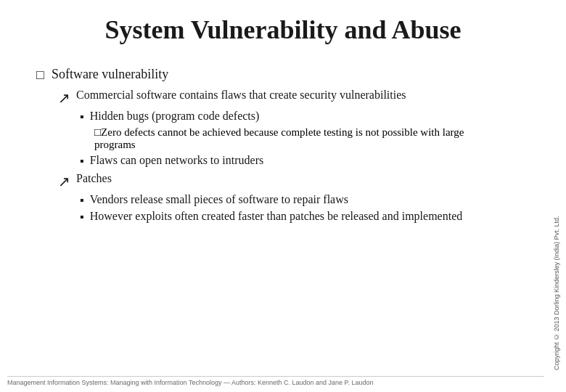 This screenshot has height=392, width=566. I want to click on copyright-watermark: Copyright © 2013 Dorling Kindersley (Ind…, so click(557, 221).